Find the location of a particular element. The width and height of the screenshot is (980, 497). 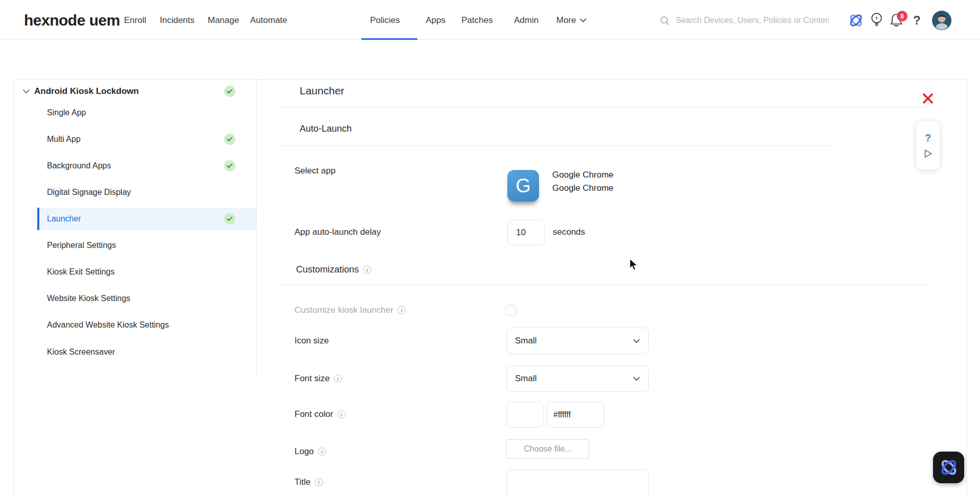

delay-unit-label: seconds is located at coordinates (569, 232).